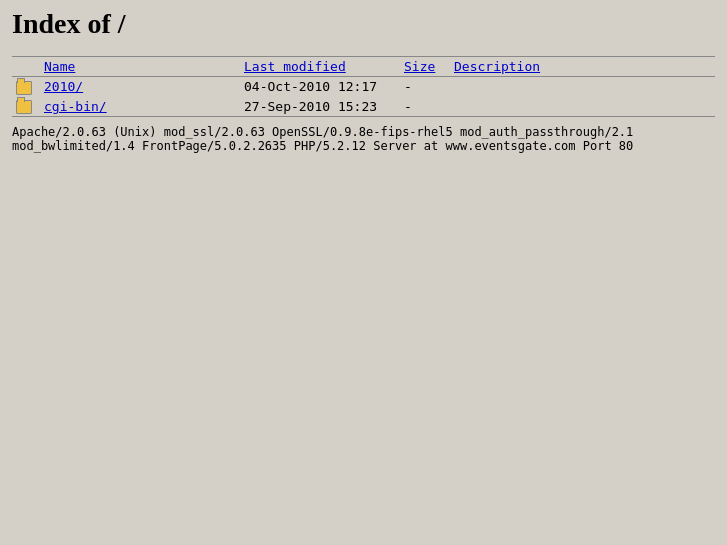  What do you see at coordinates (364, 24) in the screenshot?
I see `page-title: Index of /` at bounding box center [364, 24].